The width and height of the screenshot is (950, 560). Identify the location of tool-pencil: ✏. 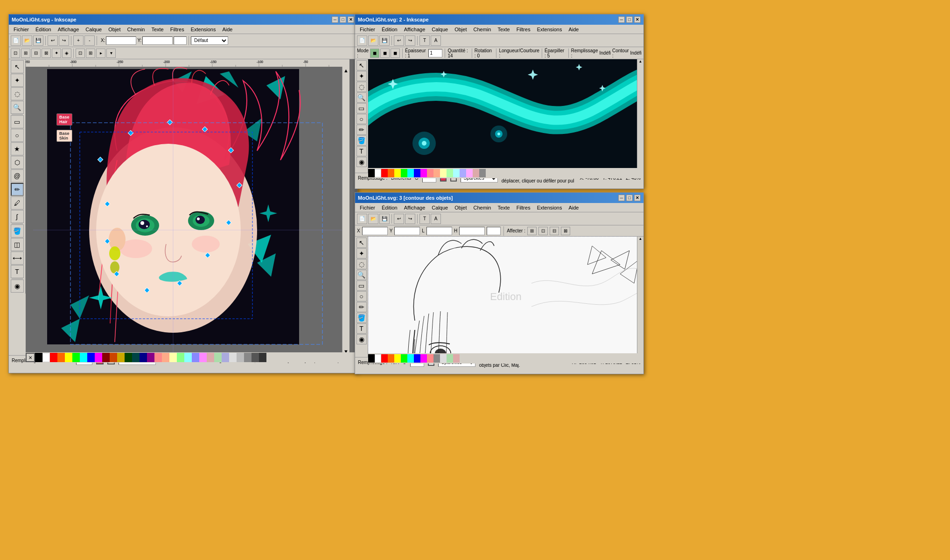
(17, 189).